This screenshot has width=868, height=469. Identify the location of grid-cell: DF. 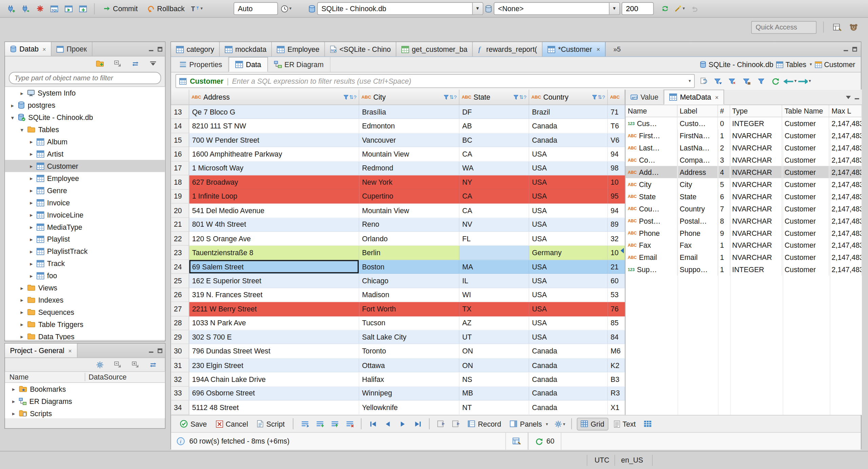
(494, 112).